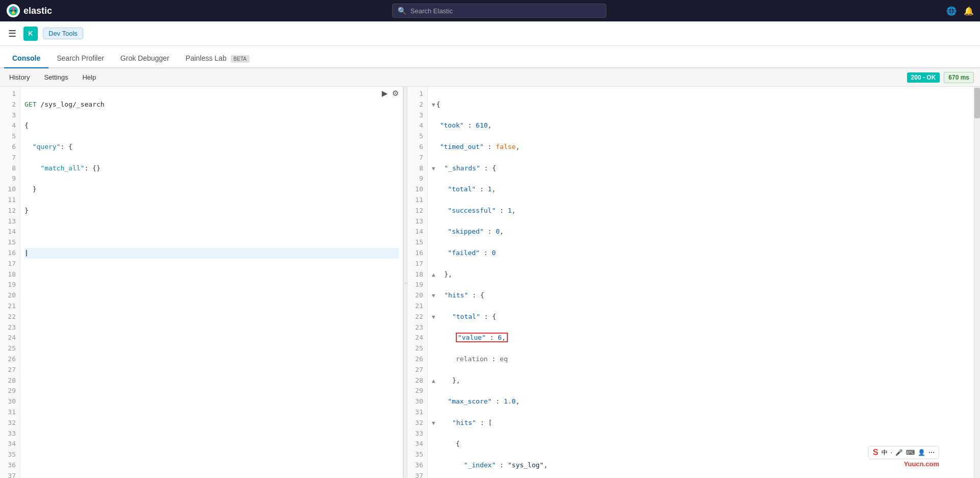 The image size is (980, 478). I want to click on output-scrollbar, so click(977, 283).